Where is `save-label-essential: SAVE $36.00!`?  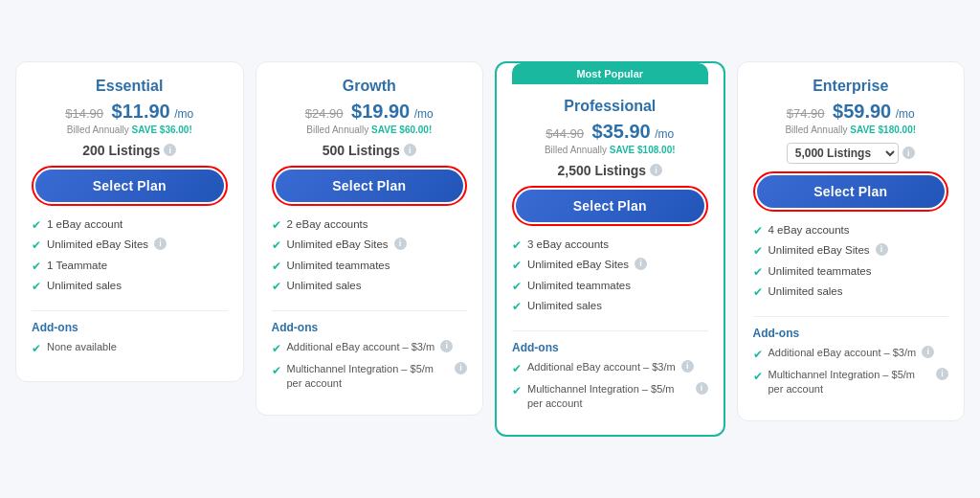
save-label-essential: SAVE $36.00! is located at coordinates (163, 130).